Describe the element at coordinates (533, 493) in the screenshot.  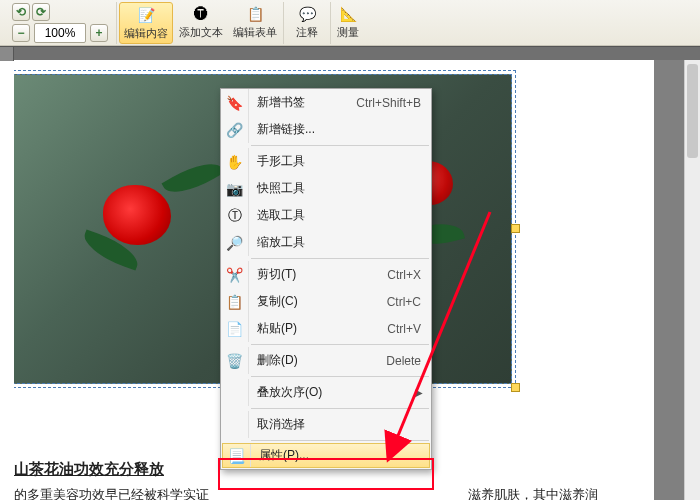
I see `doc-body-text: 滋养肌肤，其中滋养润` at that location.